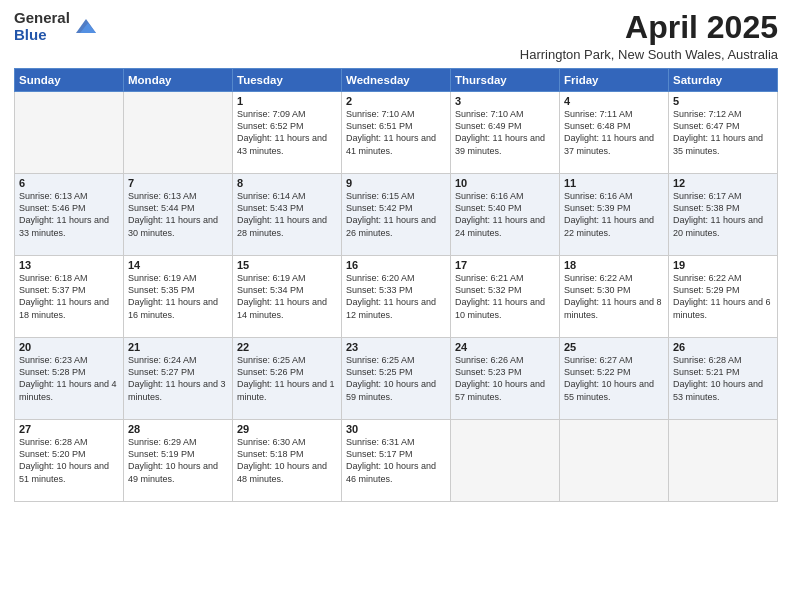 The height and width of the screenshot is (612, 792). I want to click on calendar-cell: 24Sunrise: 6:26 AM Sunset: 5:23 PM Dayli…, so click(506, 379).